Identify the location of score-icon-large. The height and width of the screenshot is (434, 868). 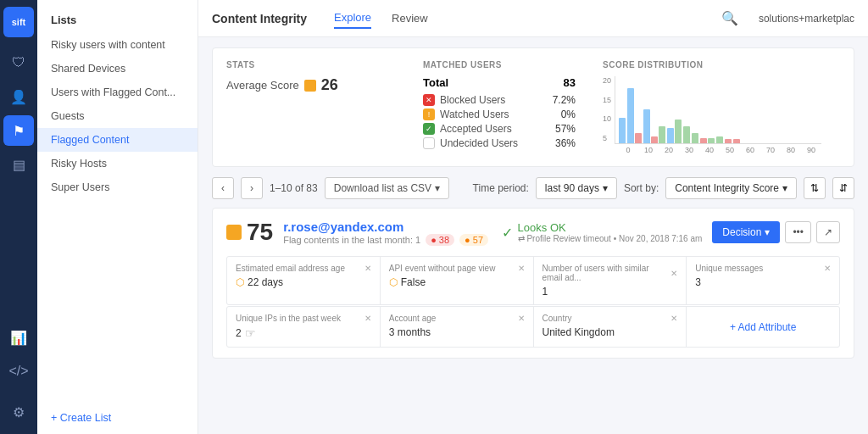
(234, 232).